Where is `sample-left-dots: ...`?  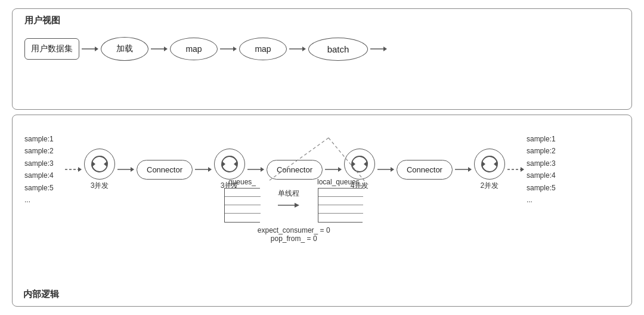 sample-left-dots: ... is located at coordinates (44, 200).